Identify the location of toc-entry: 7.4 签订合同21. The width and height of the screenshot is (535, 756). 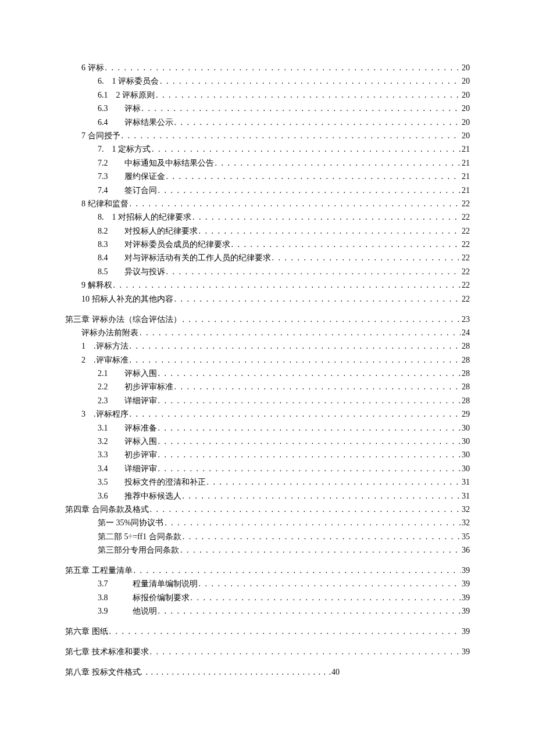
(268, 191).